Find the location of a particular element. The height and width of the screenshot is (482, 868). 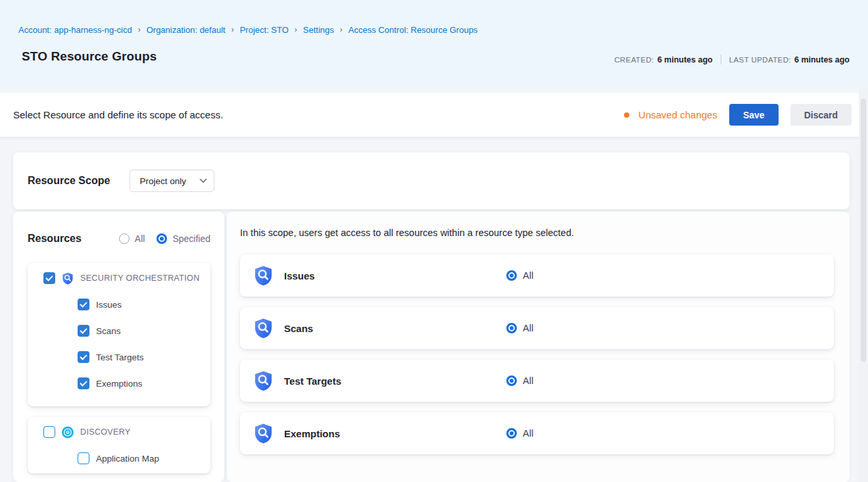

resources-mode-radio-group: AllSpecified is located at coordinates (164, 239).